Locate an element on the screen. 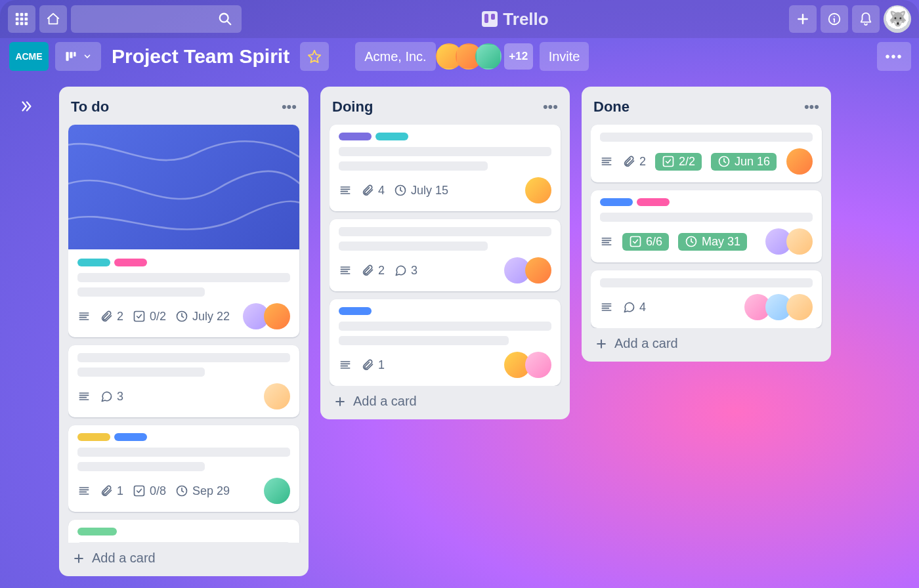  card: 6/6May 31 is located at coordinates (706, 226).